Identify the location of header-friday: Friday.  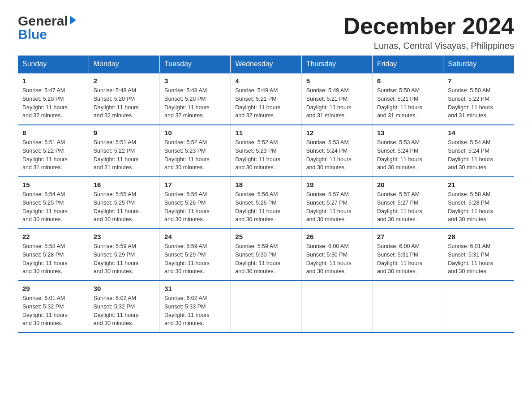
(408, 64).